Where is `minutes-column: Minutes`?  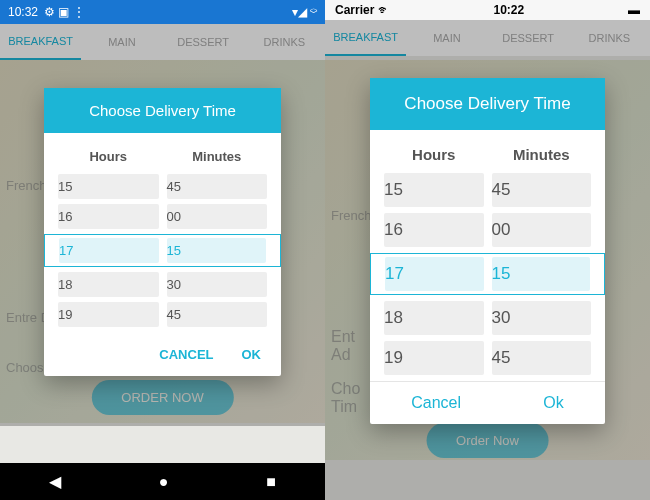 minutes-column: Minutes is located at coordinates (218, 158).